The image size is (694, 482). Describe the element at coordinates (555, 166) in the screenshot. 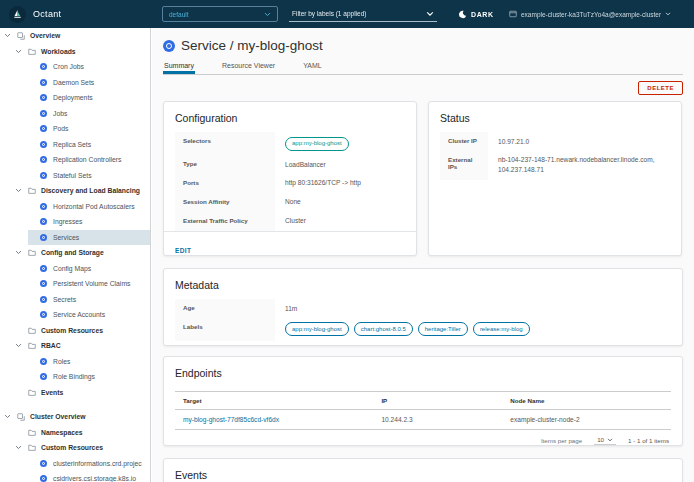

I see `summary-row: External IPsnb-104-237-148-71.newark.nod…` at that location.